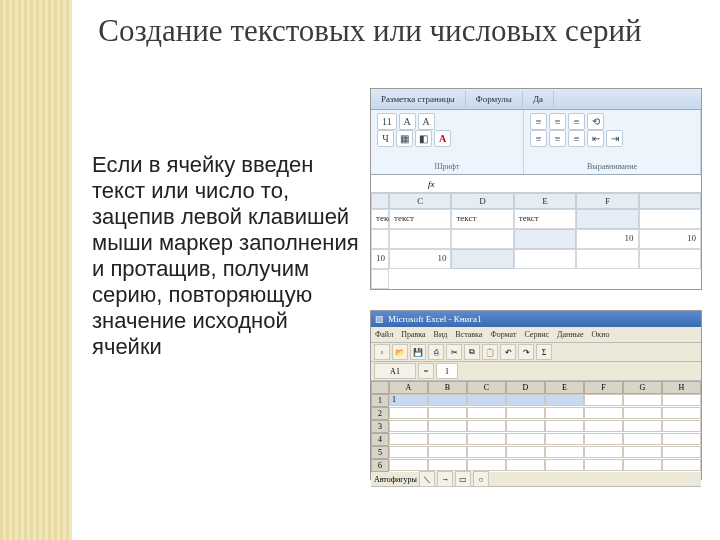 The image size is (720, 540). Describe the element at coordinates (386, 138) in the screenshot. I see `underline-button: Ч` at that location.